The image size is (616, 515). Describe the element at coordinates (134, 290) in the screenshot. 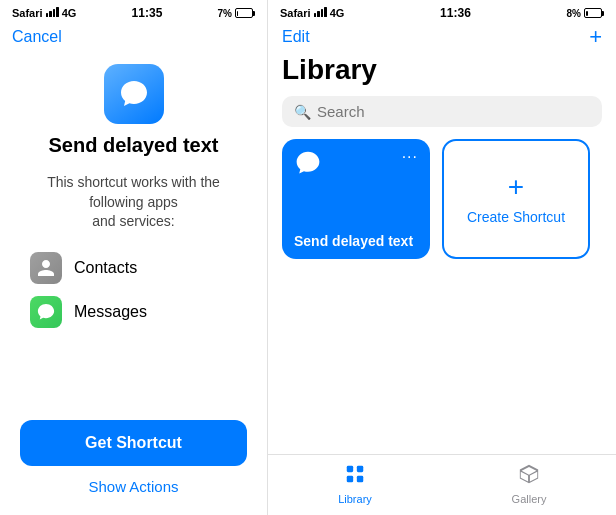

I see `apps-list: Contacts Messages` at that location.